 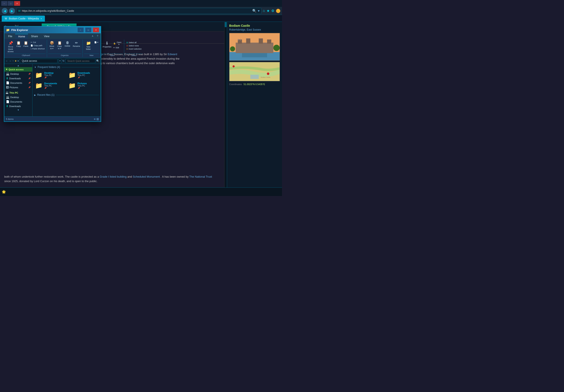 I want to click on tab-view: View, so click(x=47, y=36).